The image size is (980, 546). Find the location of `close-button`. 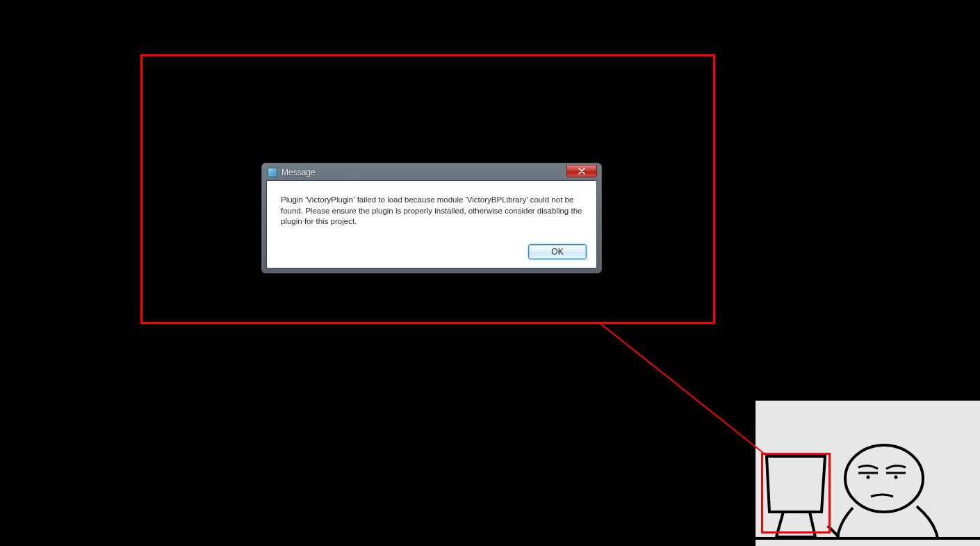

close-button is located at coordinates (582, 171).